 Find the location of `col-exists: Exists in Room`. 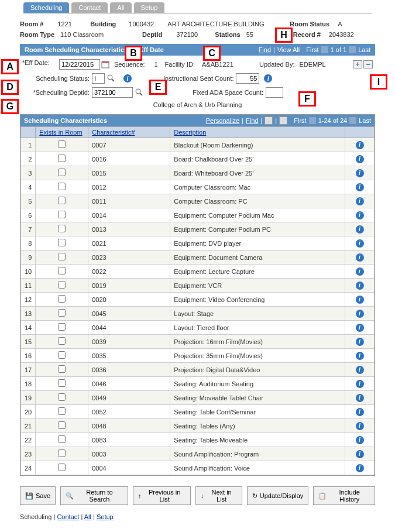

col-exists: Exists in Room is located at coordinates (61, 132).